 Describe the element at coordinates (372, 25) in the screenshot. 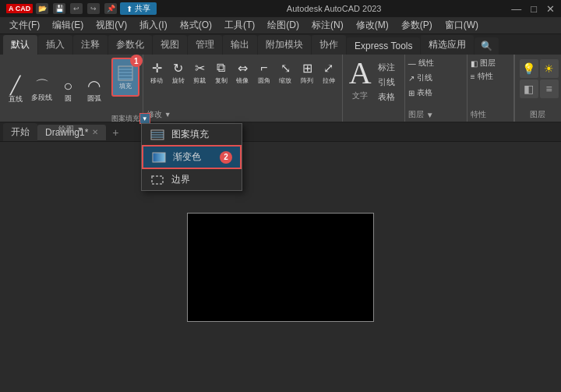

I see `menu-modify: 修改(M)` at that location.